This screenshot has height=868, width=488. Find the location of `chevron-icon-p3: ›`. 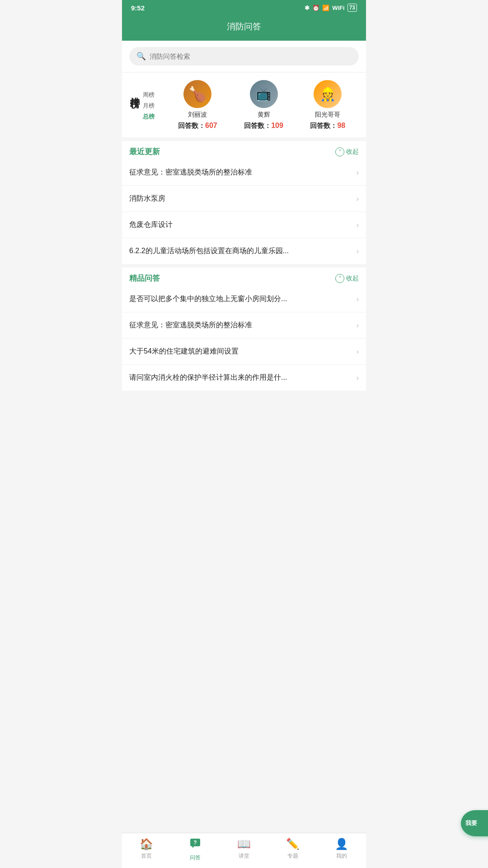

chevron-icon-p3: › is located at coordinates (358, 352).